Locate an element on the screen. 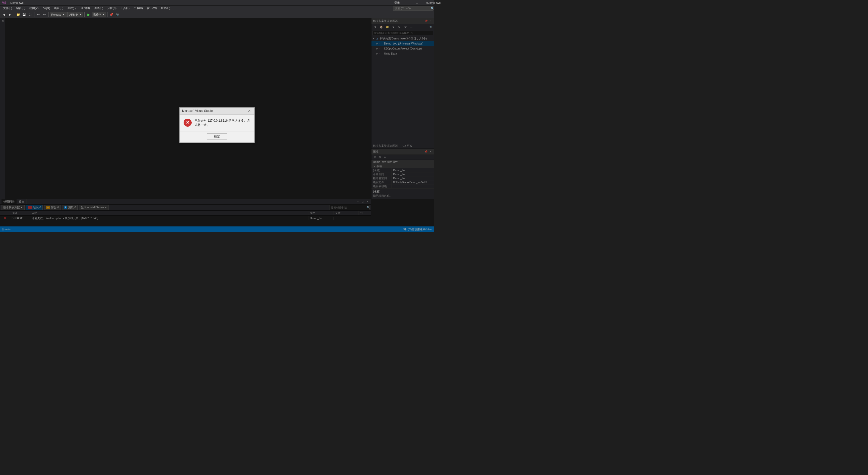  menu-analyze: 分析(N) is located at coordinates (112, 8).